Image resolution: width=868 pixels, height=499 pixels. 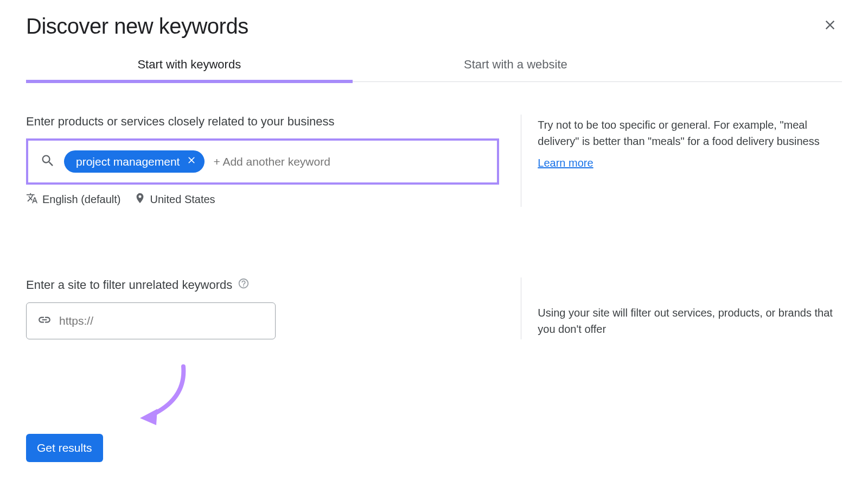 What do you see at coordinates (690, 321) in the screenshot?
I see `site-tip: Using your site will filter out services…` at bounding box center [690, 321].